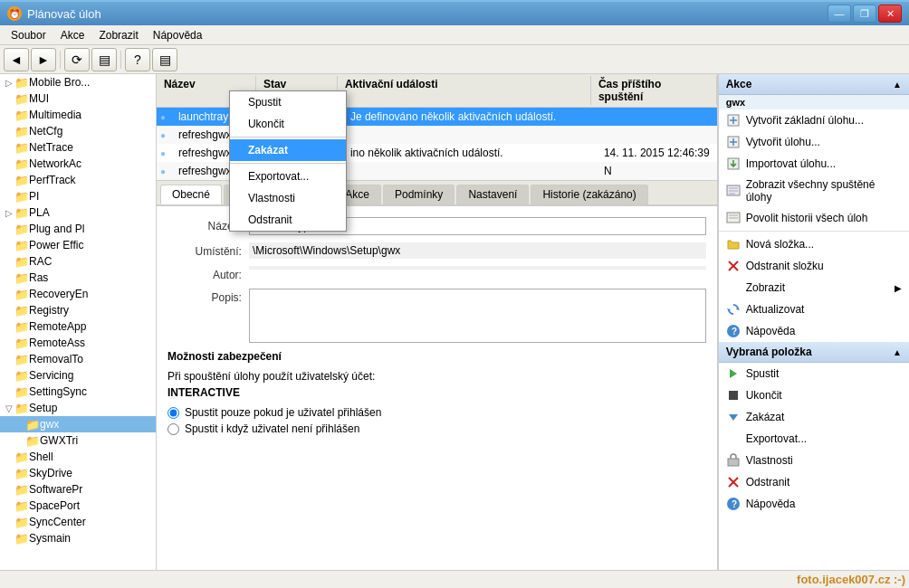 Image resolution: width=909 pixels, height=588 pixels. What do you see at coordinates (588, 194) in the screenshot?
I see `tab-historie: Historie (zakázáno)` at bounding box center [588, 194].